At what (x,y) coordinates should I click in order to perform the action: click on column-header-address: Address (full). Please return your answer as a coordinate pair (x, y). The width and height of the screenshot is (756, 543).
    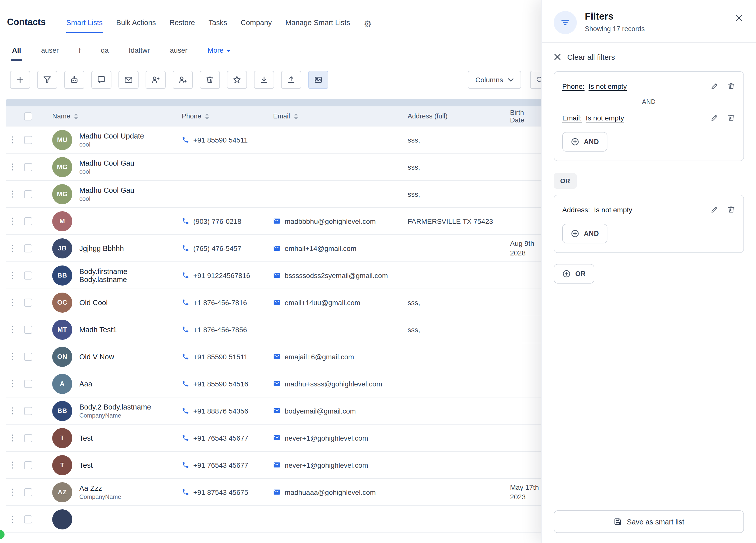
    Looking at the image, I should click on (428, 116).